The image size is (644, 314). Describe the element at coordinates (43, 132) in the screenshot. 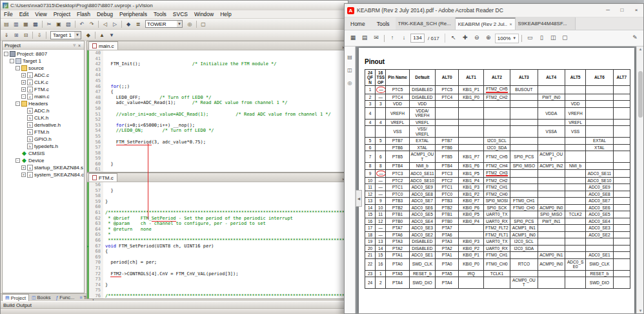

I see `tree-item-ftm-h: hFTM.h` at that location.